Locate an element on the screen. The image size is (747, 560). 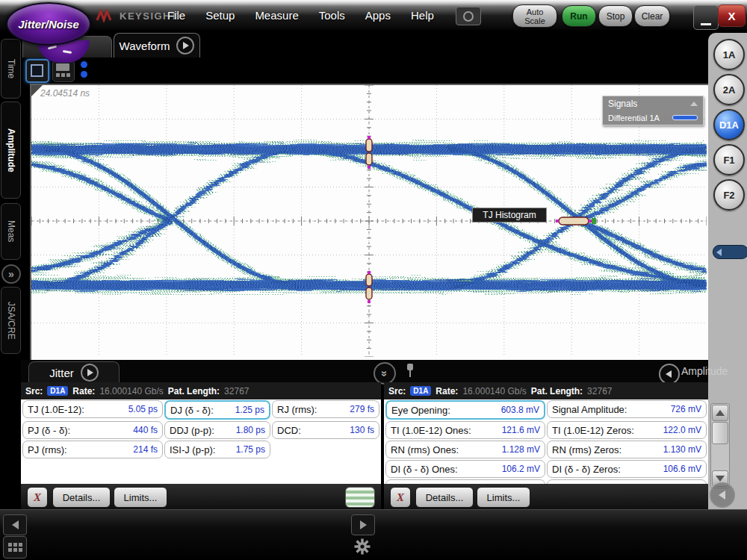
measurement-label: TI (1.0E-12) Zeros: is located at coordinates (593, 430).